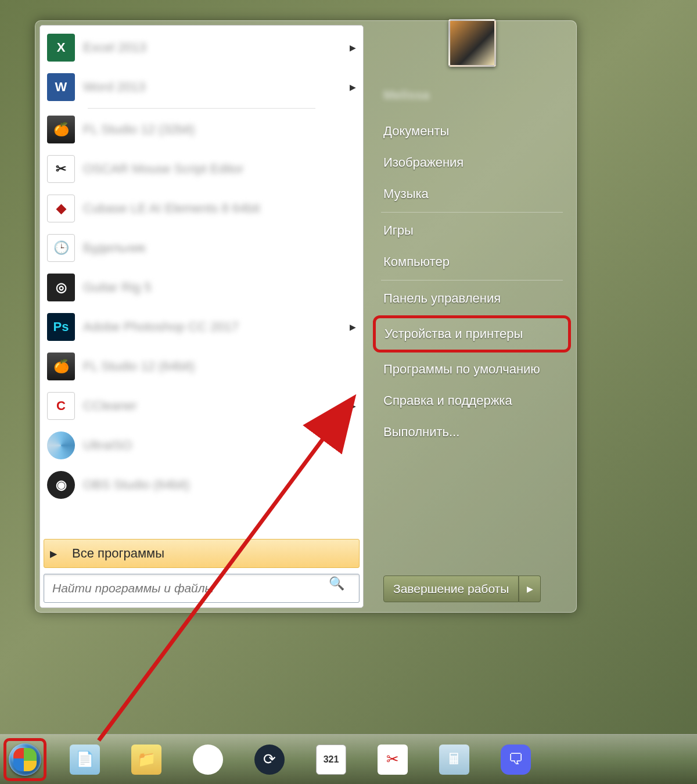  Describe the element at coordinates (220, 248) in the screenshot. I see `program-label: Будильник` at that location.